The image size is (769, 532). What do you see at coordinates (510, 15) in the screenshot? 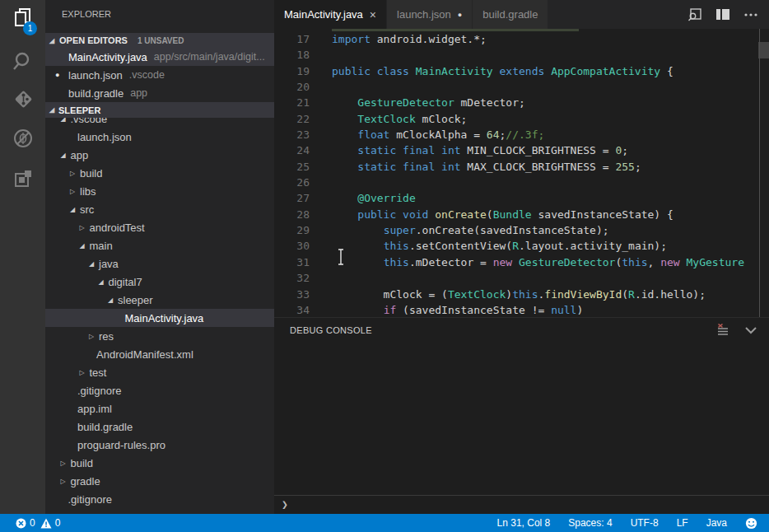
I see `tab-build-gradle: build.gradle` at bounding box center [510, 15].